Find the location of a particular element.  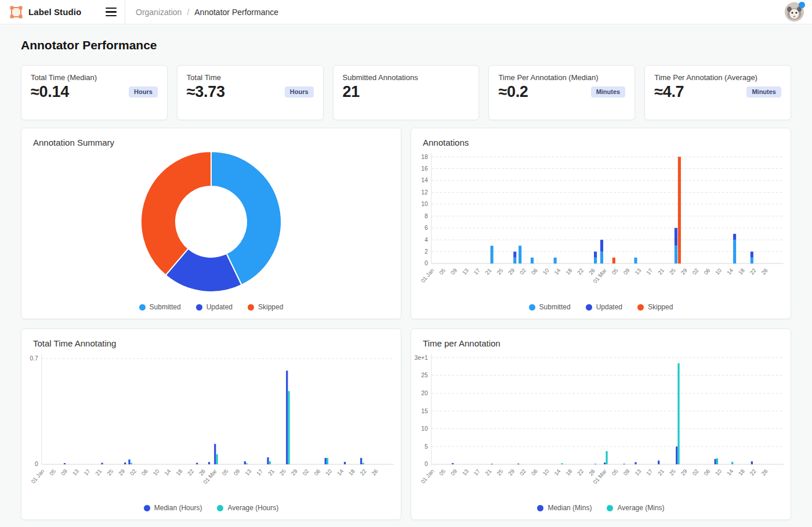

app-logo: Label Studio is located at coordinates (45, 12).